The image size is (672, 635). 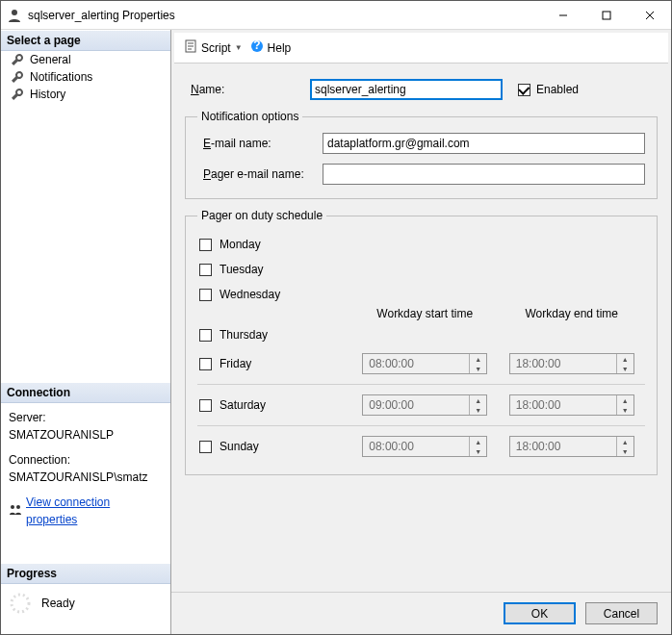 I want to click on toolbar: Script ▼ ? Help, so click(x=422, y=48).